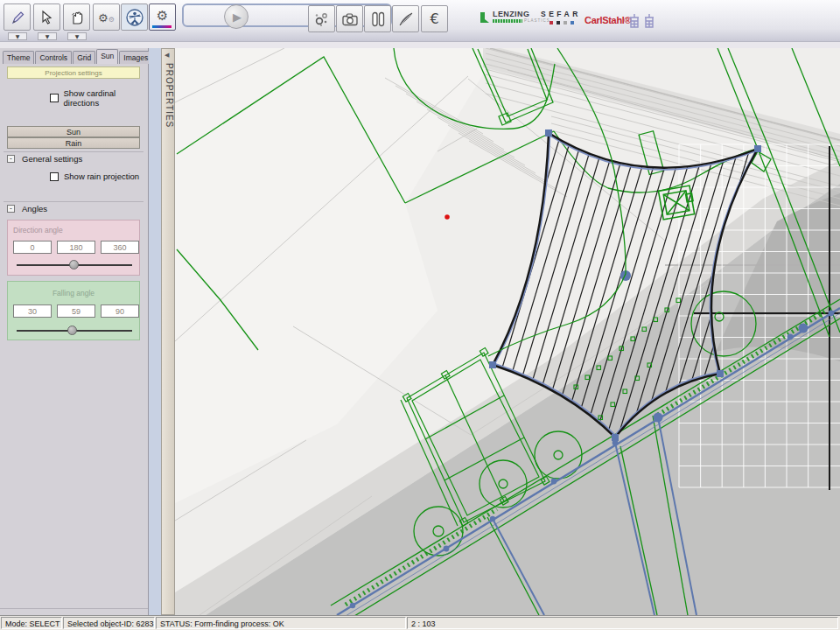  What do you see at coordinates (94, 177) in the screenshot?
I see `show-rain-row: Show rain projection` at bounding box center [94, 177].